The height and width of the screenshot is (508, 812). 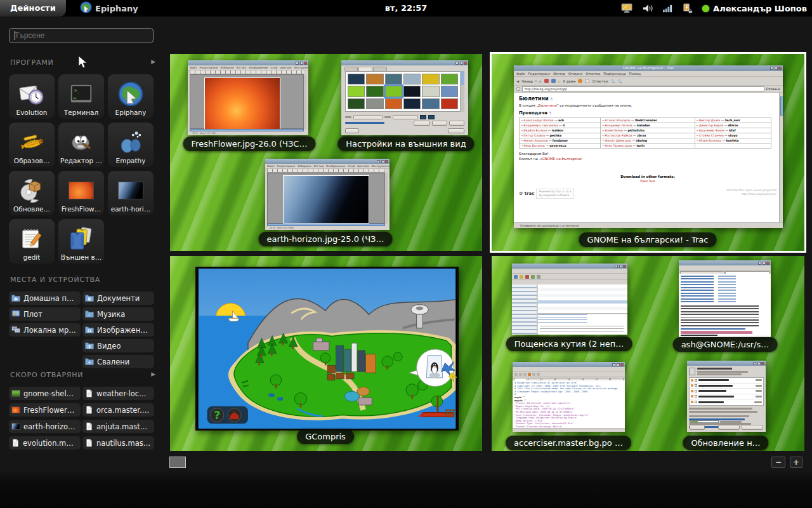 I want to click on workspace-1: ФайлРедактиранеИзбиранеИзгледИзображение…, so click(x=326, y=152).